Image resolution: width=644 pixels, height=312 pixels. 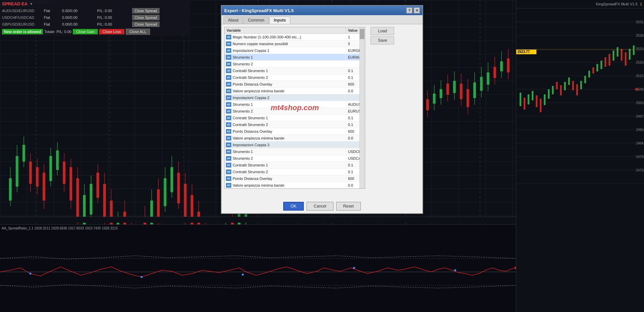 I want to click on table-row: abStrumento 1EURAUD, so click(x=295, y=57).